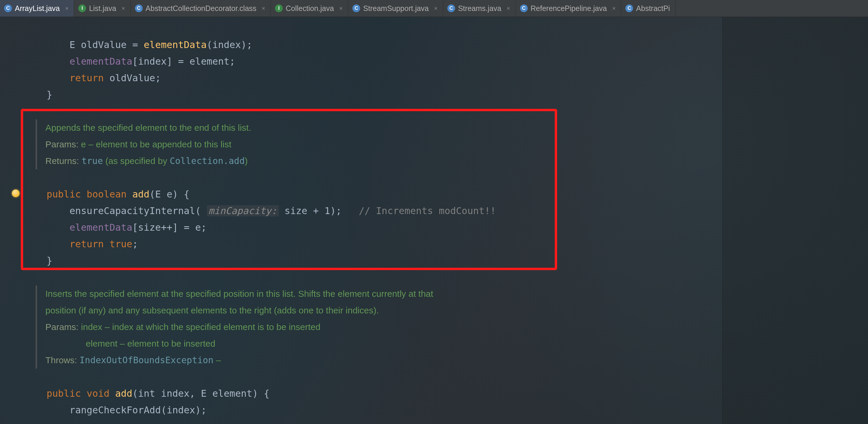 Image resolution: width=868 pixels, height=424 pixels. What do you see at coordinates (298, 128) in the screenshot?
I see `javadoc-summary: Appends the specified element to the end…` at bounding box center [298, 128].